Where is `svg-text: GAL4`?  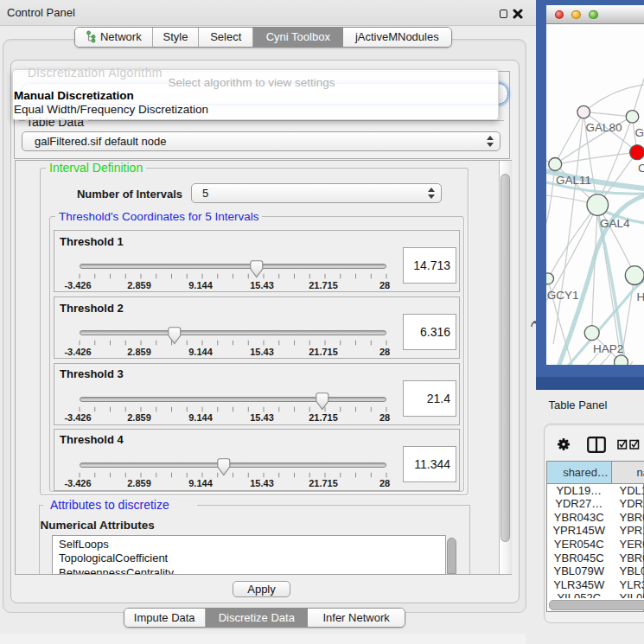
svg-text: GAL4 is located at coordinates (615, 223).